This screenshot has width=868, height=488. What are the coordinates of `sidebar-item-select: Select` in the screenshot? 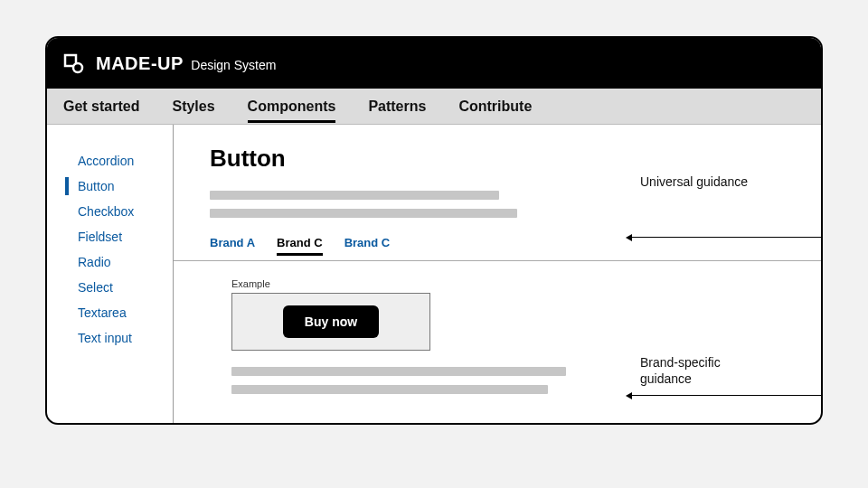 It's located at (121, 287).